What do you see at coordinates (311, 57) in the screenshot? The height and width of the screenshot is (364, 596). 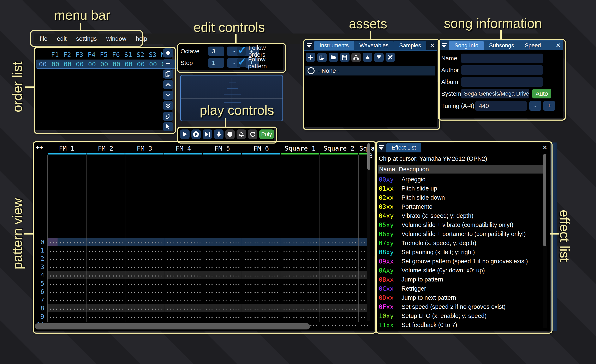 I see `add-instrument-button` at bounding box center [311, 57].